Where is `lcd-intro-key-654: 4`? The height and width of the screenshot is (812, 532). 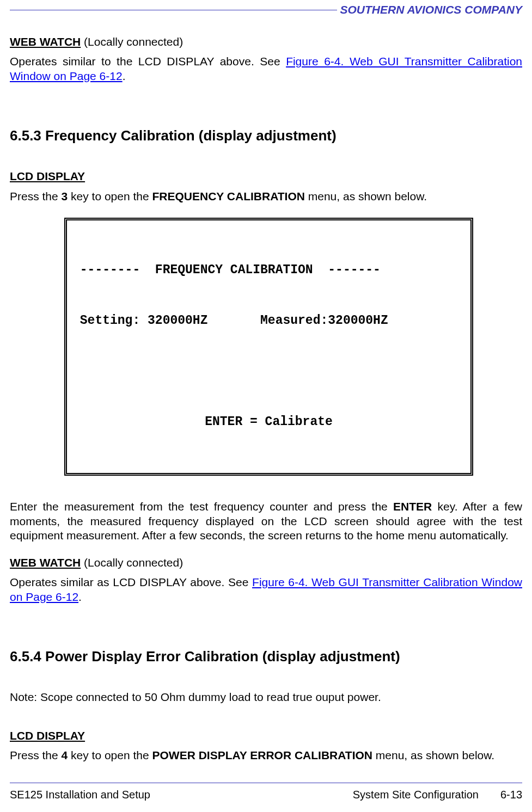 lcd-intro-key-654: 4 is located at coordinates (65, 755).